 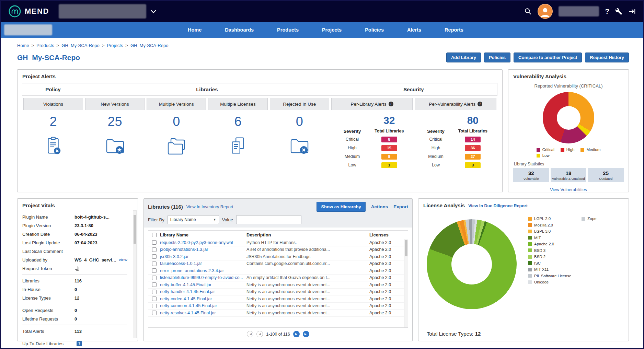 What do you see at coordinates (238, 104) in the screenshot?
I see `tab-multiple-licenses: Multiple Licenses` at bounding box center [238, 104].